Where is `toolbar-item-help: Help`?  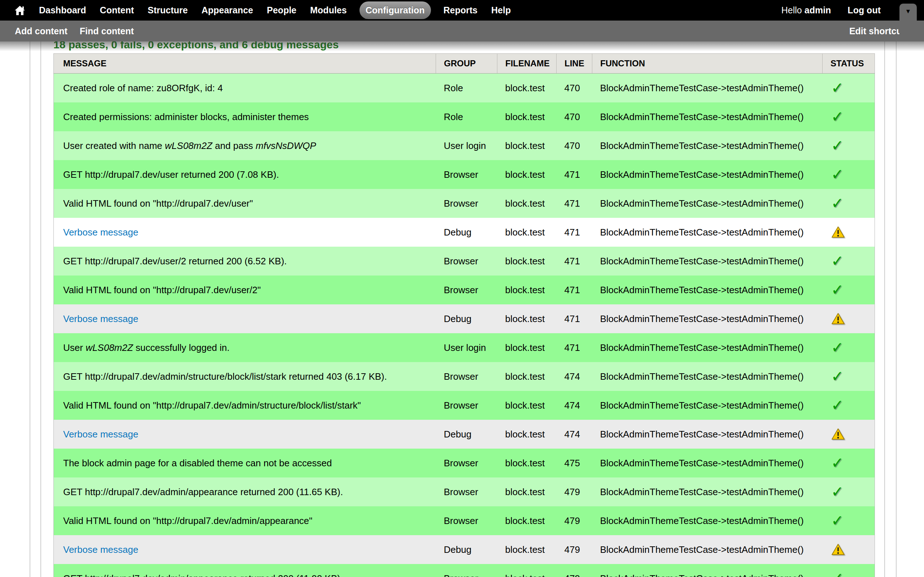 toolbar-item-help: Help is located at coordinates (501, 10).